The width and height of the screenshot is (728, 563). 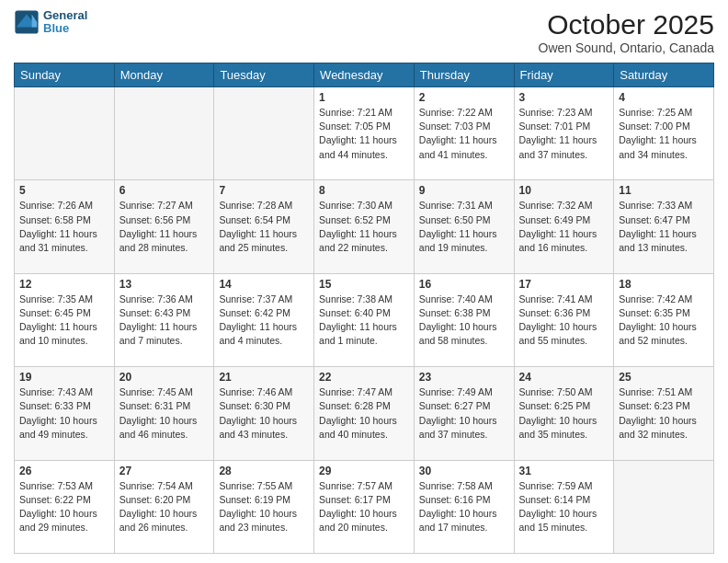 I want to click on day-number: 21, so click(x=264, y=377).